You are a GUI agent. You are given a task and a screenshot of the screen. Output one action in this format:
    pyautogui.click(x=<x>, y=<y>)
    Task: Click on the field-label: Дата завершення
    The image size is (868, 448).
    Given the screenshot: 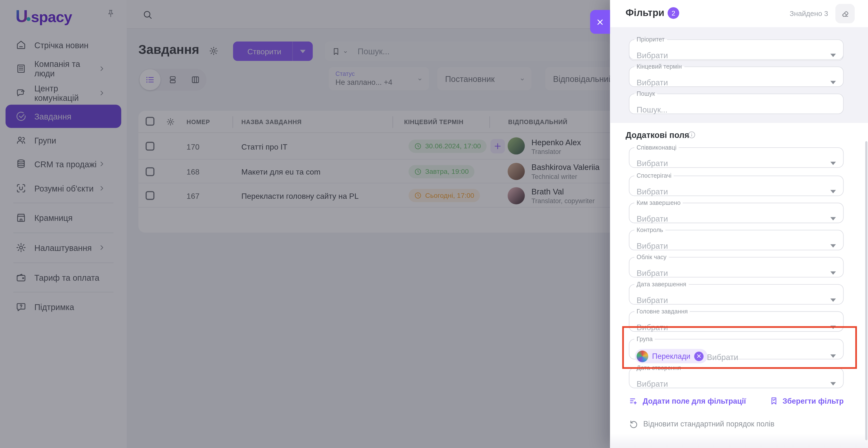 What is the action you would take?
    pyautogui.click(x=661, y=284)
    